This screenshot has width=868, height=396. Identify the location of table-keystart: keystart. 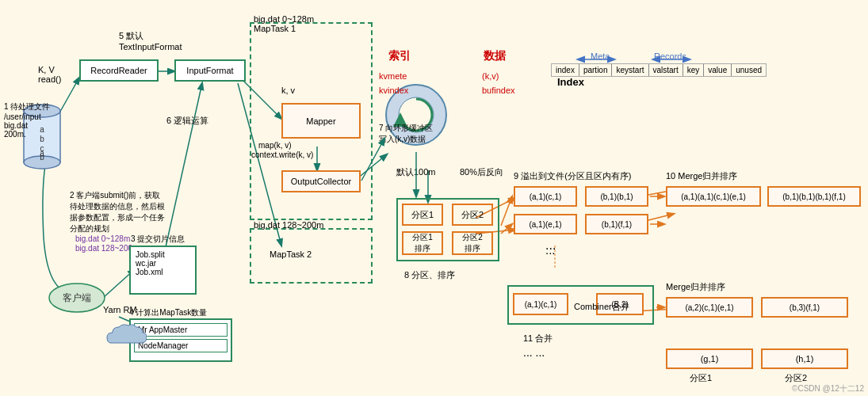
(630, 70).